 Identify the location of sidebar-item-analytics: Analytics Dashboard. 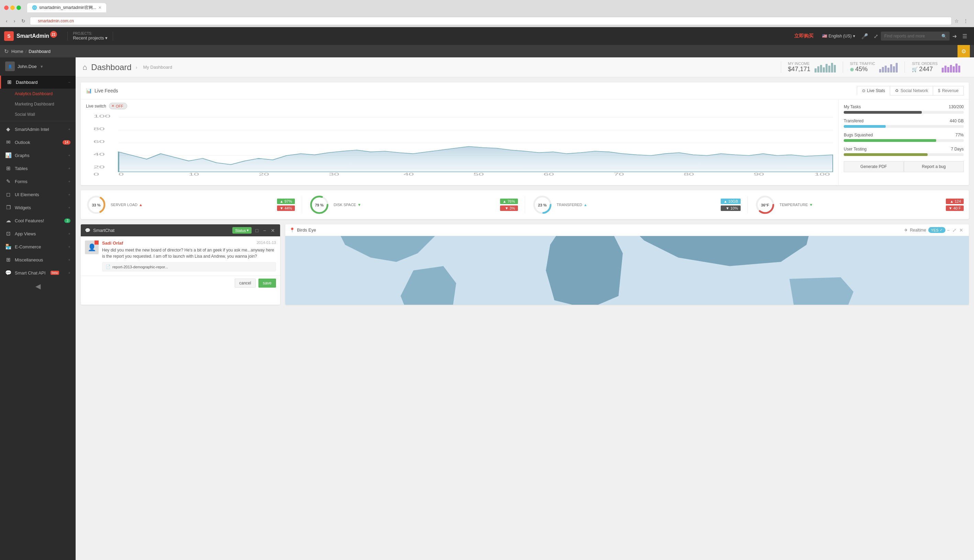
(38, 94).